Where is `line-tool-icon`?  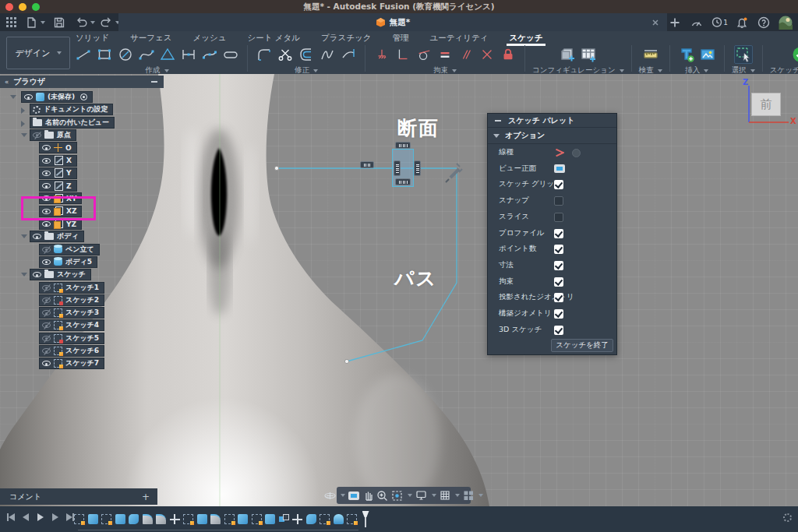
line-tool-icon is located at coordinates (83, 55).